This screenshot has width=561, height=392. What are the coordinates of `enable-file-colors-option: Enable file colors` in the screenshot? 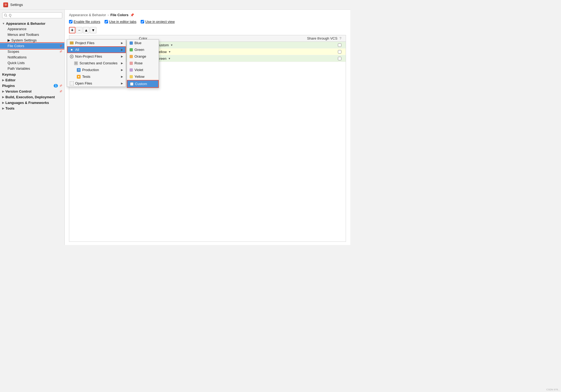 It's located at (85, 22).